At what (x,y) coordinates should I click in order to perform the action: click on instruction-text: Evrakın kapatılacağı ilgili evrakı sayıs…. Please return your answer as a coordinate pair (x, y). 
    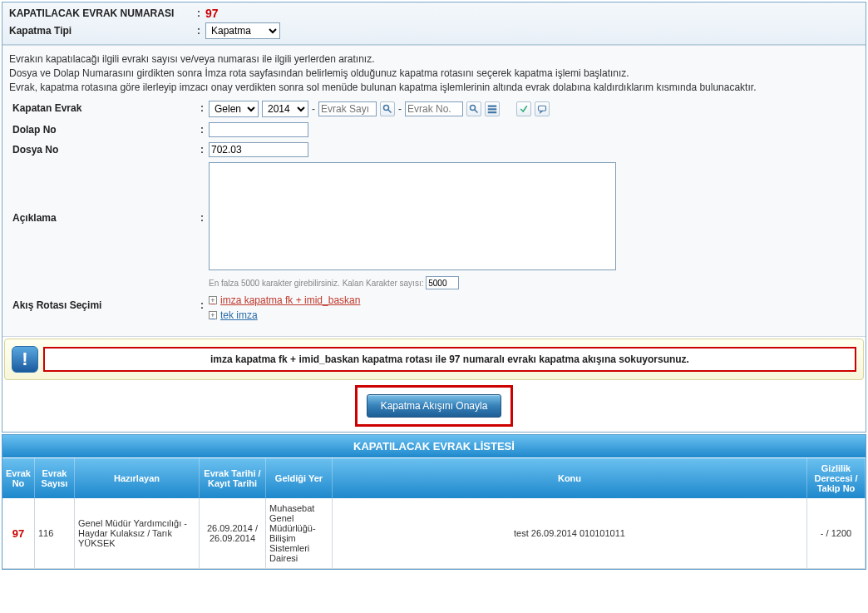
    Looking at the image, I should click on (434, 73).